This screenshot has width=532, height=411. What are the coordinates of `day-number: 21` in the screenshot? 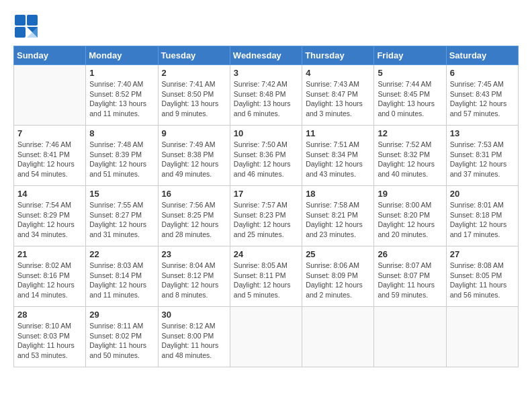 It's located at (50, 254).